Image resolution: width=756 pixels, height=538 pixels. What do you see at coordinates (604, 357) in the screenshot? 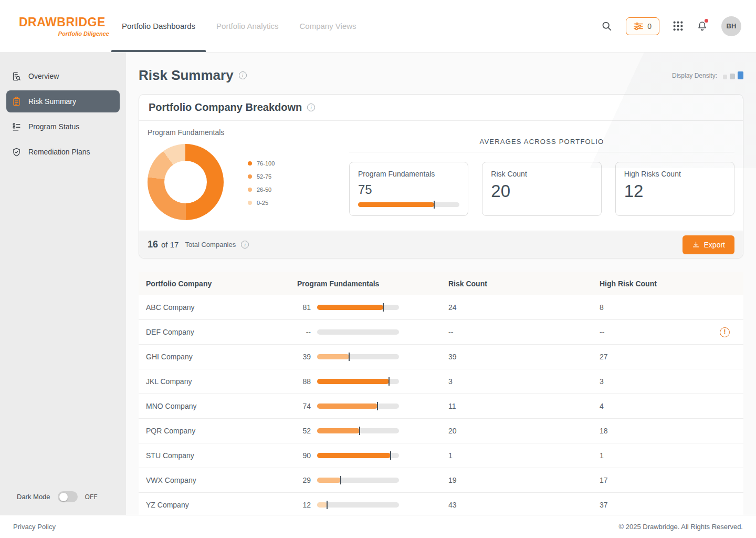
I see `high-risk-count-value: 27` at bounding box center [604, 357].